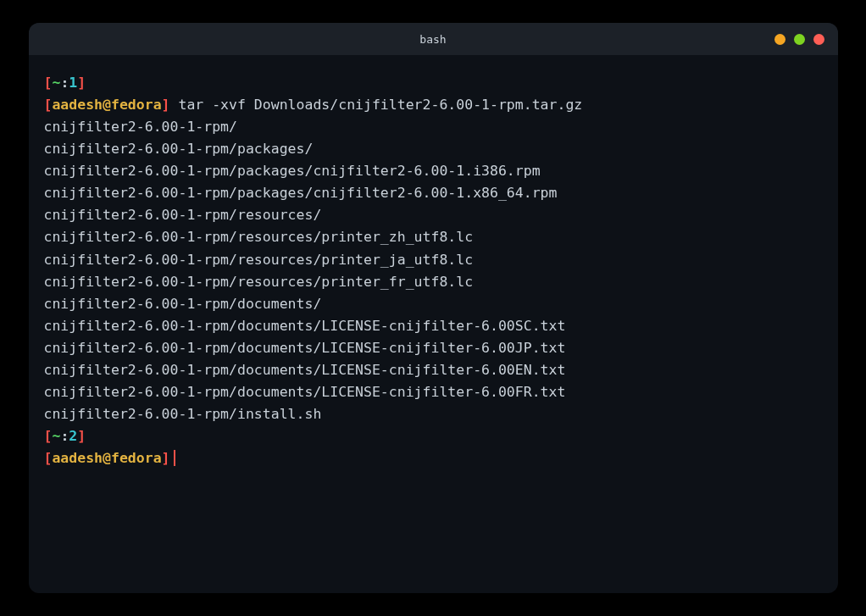  What do you see at coordinates (780, 39) in the screenshot?
I see `minimize-icon` at bounding box center [780, 39].